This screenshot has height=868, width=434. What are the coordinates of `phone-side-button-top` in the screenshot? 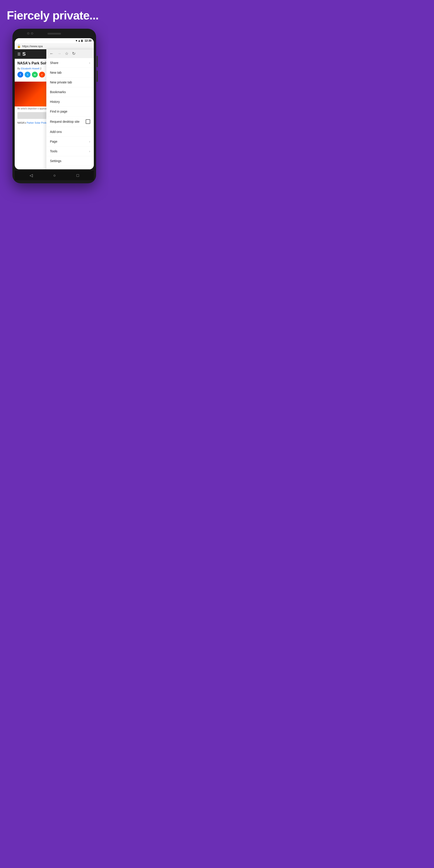 It's located at (97, 61).